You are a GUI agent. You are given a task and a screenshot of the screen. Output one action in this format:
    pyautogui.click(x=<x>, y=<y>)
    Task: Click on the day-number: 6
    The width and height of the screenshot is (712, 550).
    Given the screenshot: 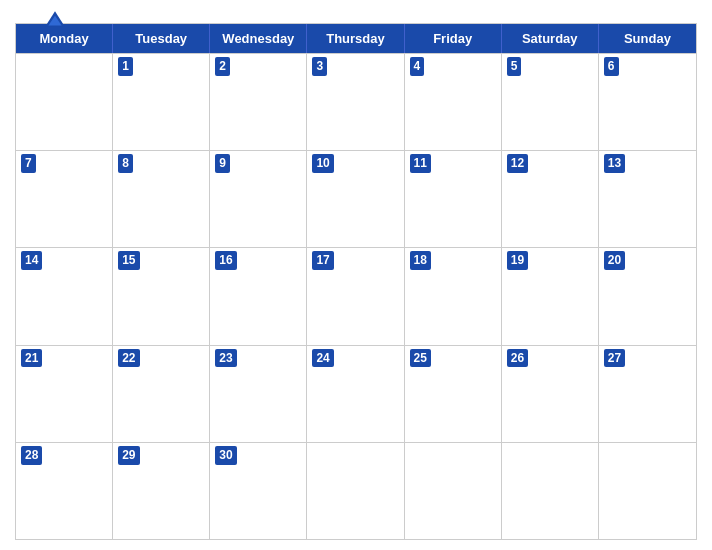 What is the action you would take?
    pyautogui.click(x=612, y=66)
    